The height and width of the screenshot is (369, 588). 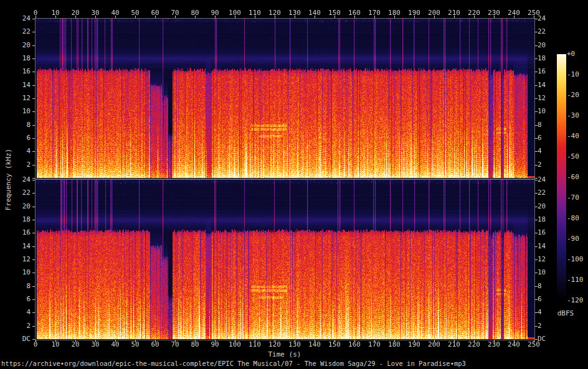 I want to click on time-tick-label-top: 110, so click(x=255, y=13).